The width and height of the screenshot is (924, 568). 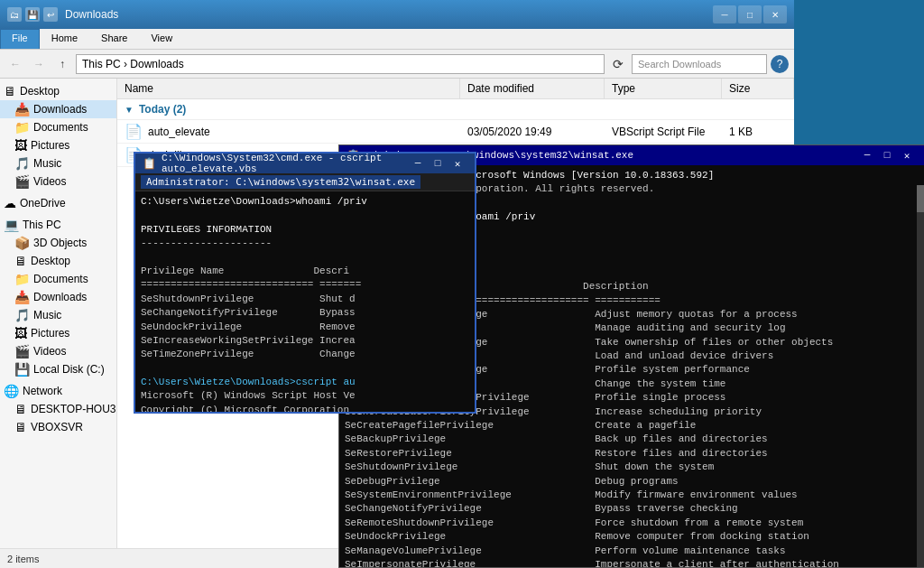 I want to click on sidebar-item-onedrive: ☁ OneDrive, so click(x=58, y=203).